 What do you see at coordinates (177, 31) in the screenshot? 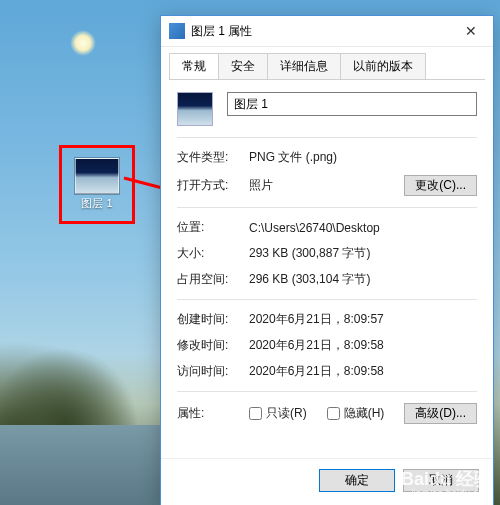
I see `window-icon` at bounding box center [177, 31].